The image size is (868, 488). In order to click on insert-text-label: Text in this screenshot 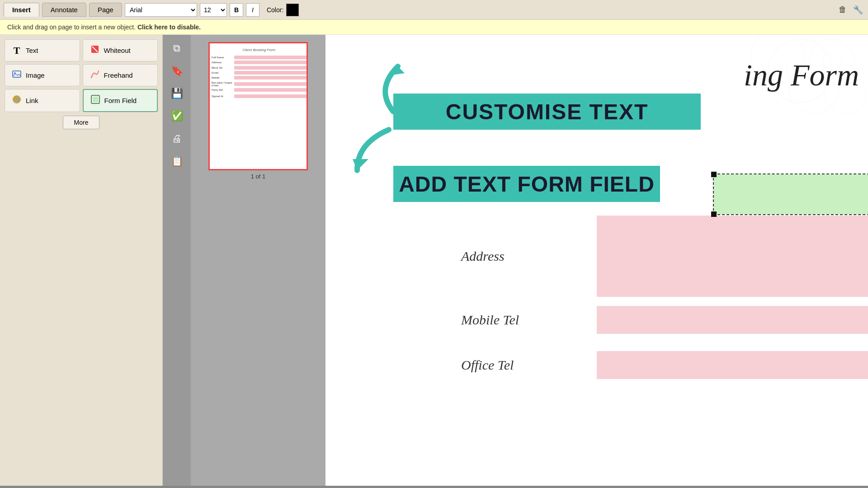, I will do `click(32, 51)`.